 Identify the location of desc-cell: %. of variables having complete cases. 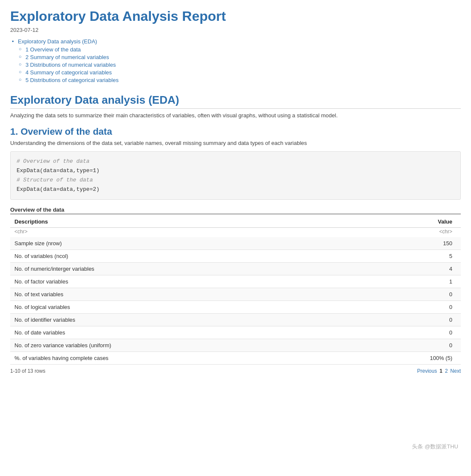
(190, 358).